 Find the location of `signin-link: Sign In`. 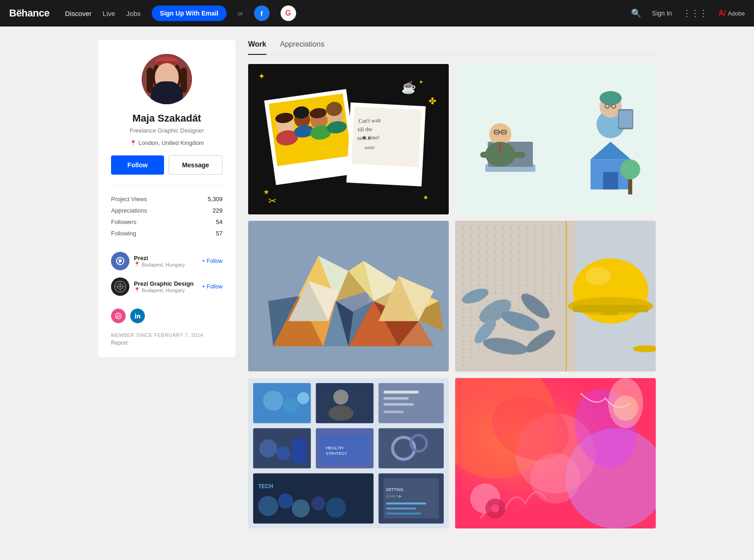

signin-link: Sign In is located at coordinates (662, 13).